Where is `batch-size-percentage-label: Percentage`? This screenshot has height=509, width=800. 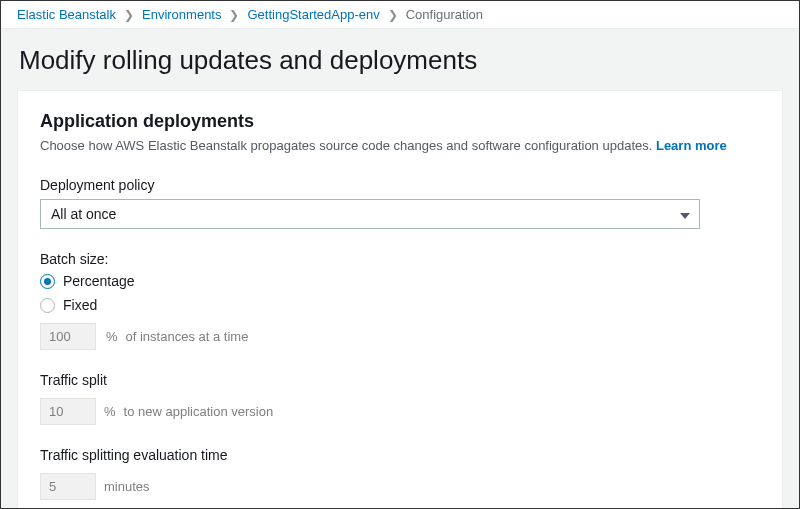 batch-size-percentage-label: Percentage is located at coordinates (99, 281).